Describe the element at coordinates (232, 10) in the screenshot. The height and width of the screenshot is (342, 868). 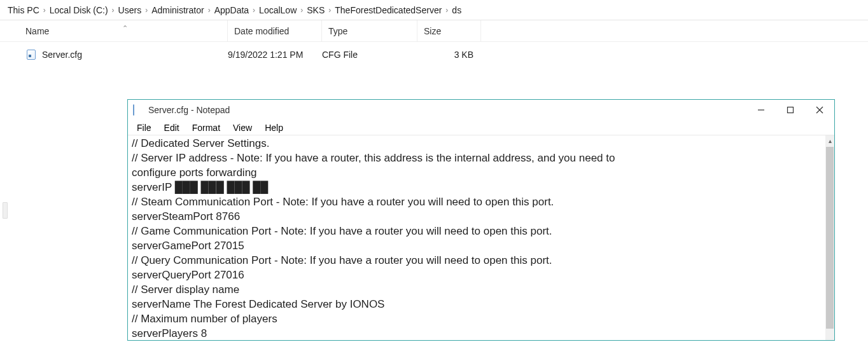
I see `crumb-appdata: AppData` at that location.